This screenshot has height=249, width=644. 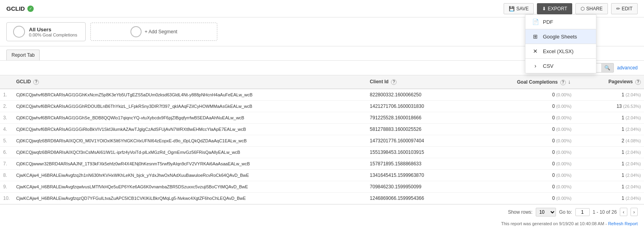 What do you see at coordinates (424, 106) in the screenshot?
I see `client-id-cell: 1421271706.1600031830` at bounding box center [424, 106].